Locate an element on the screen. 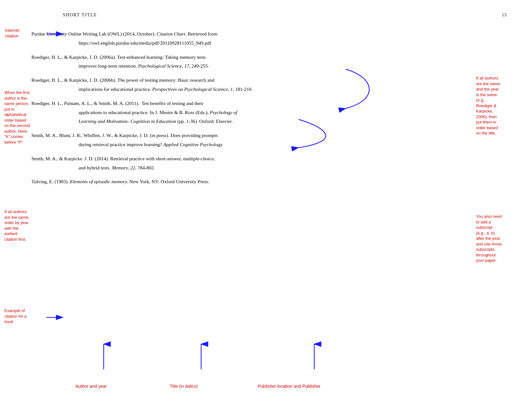  ref-entry-roediger-2011: Roediger, H. L., Putnam, A. L., & Smith,… is located at coordinates (250, 112).